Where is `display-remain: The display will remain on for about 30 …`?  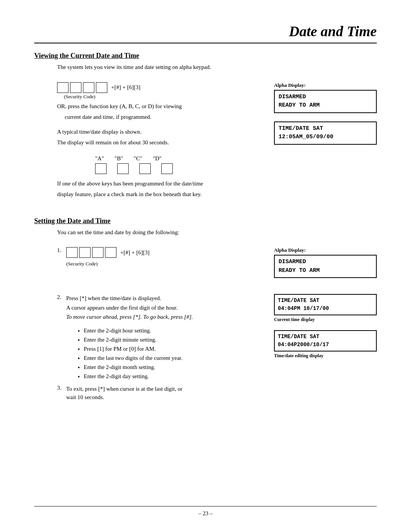
display-remain: The display will remain on for about 30 … is located at coordinates (162, 142).